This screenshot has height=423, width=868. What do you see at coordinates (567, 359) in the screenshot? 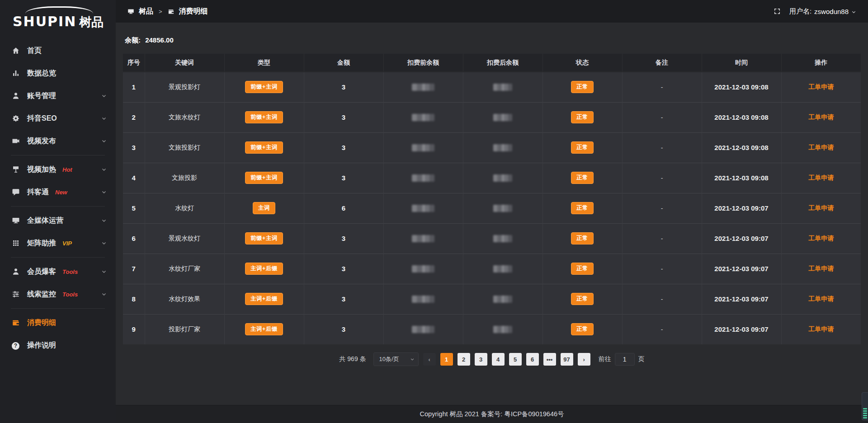
I see `page-button-97: 97` at bounding box center [567, 359].